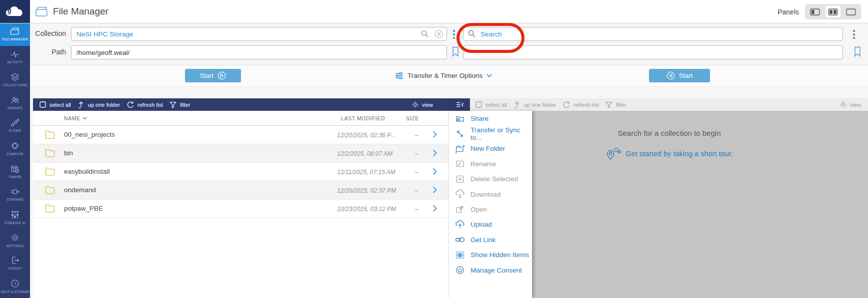  Describe the element at coordinates (15, 34) in the screenshot. I see `sidebar-item-file-manager: FILE MANAGER` at that location.